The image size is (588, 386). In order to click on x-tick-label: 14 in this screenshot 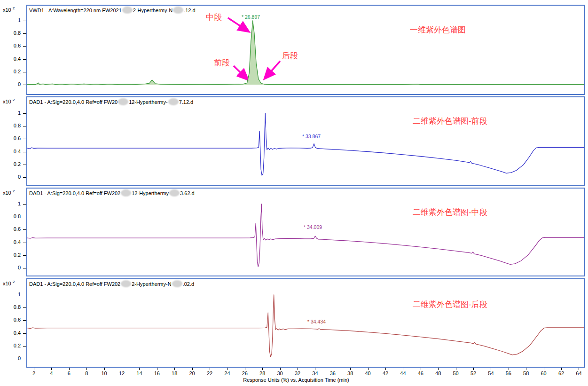, I will do `click(139, 373)`.